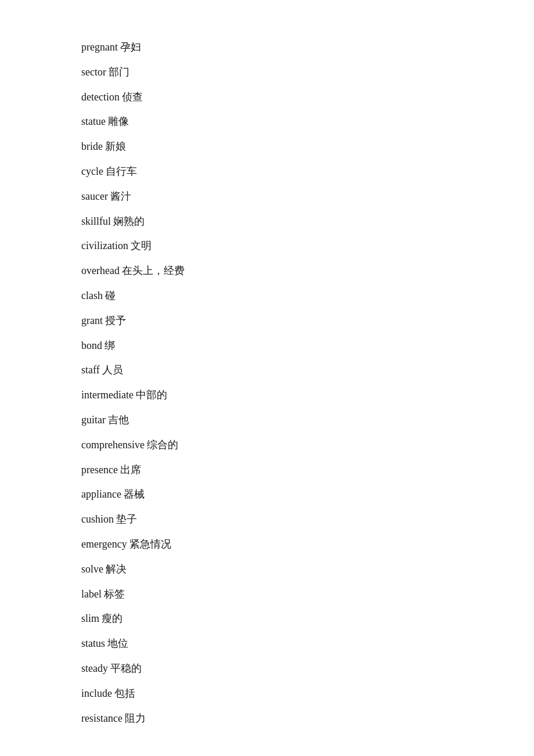  Describe the element at coordinates (308, 643) in the screenshot. I see `list-item: status地位` at that location.